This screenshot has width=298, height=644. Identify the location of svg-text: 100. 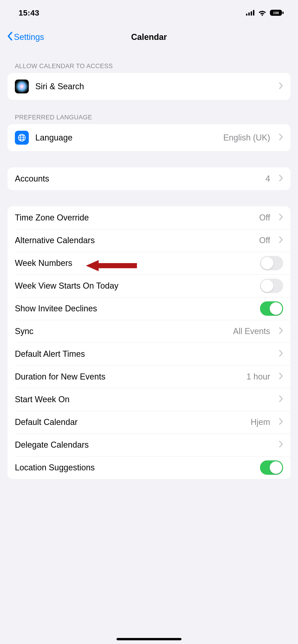
(276, 13).